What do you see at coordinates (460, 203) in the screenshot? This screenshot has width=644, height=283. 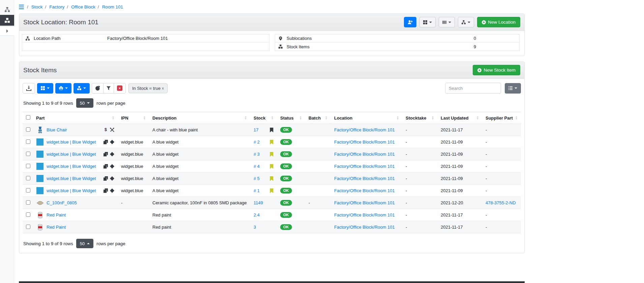 I see `last-updated-cell: 2021-12-20` at bounding box center [460, 203].